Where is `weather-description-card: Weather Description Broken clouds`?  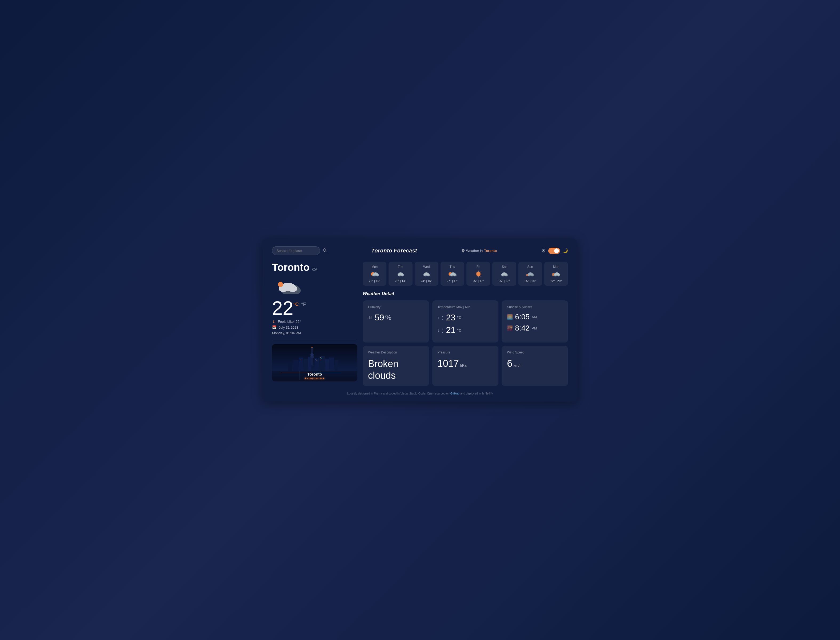
weather-description-card: Weather Description Broken clouds is located at coordinates (396, 366).